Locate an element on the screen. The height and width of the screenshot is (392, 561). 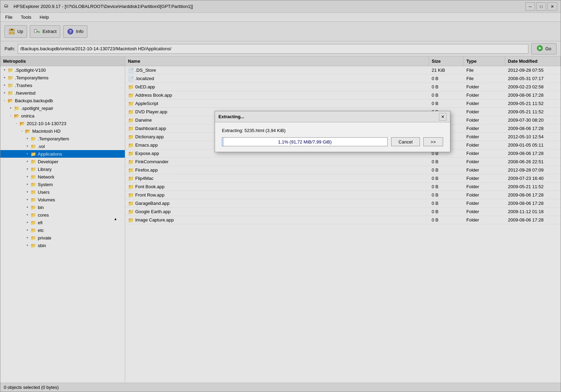
modal-progress-row: 1,1% (91,72 MiB/7,99 GiB) Cancel >> is located at coordinates (333, 142).